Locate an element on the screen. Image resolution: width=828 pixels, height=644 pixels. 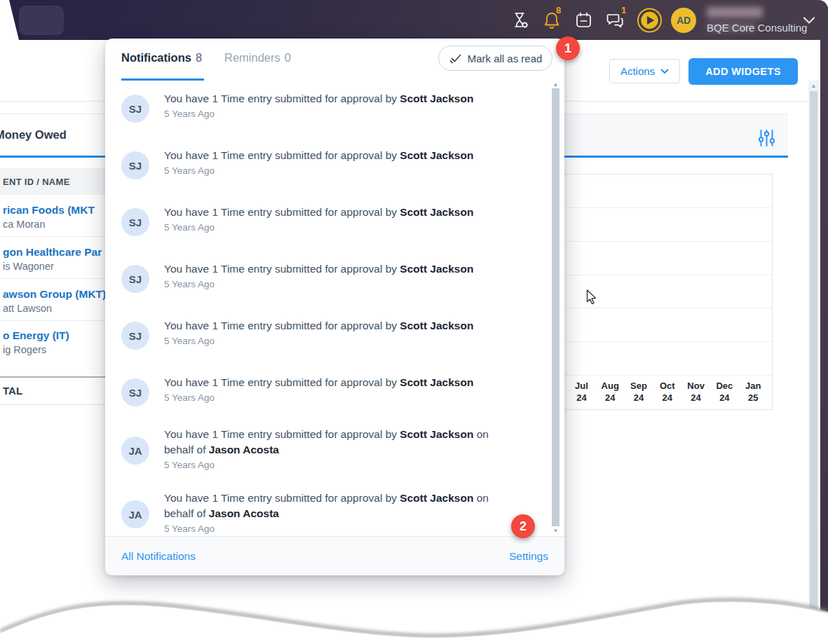
actions-label: Actions is located at coordinates (638, 71).